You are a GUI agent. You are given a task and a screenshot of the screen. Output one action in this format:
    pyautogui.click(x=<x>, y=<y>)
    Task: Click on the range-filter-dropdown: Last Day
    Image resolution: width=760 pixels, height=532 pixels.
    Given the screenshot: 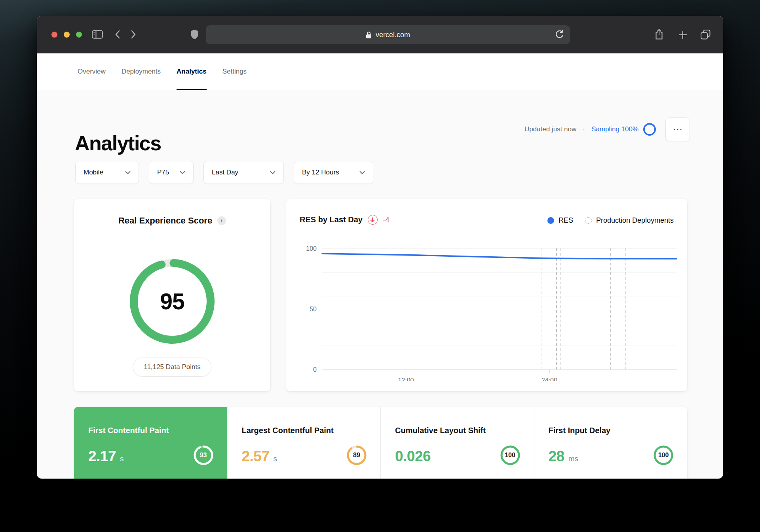 What is the action you would take?
    pyautogui.click(x=244, y=172)
    